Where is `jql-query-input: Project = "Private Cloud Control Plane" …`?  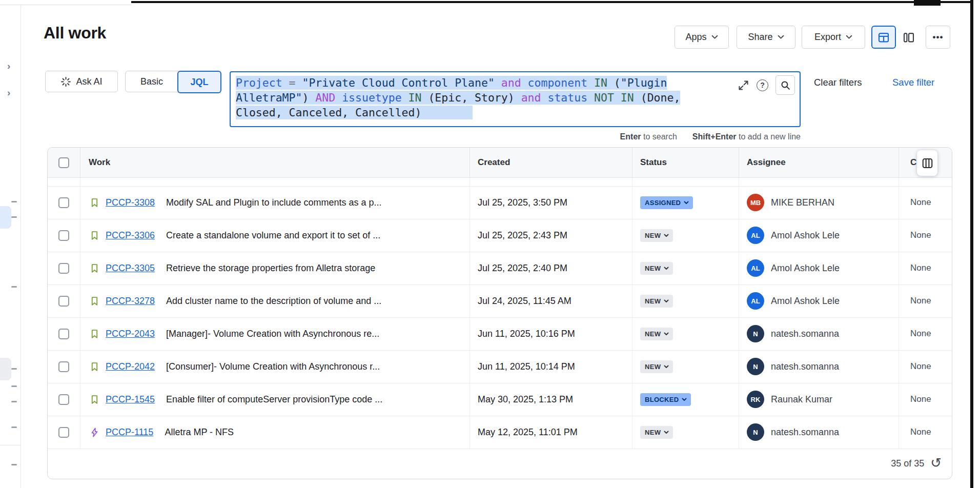 jql-query-input: Project = "Private Cloud Control Plane" … is located at coordinates (515, 99).